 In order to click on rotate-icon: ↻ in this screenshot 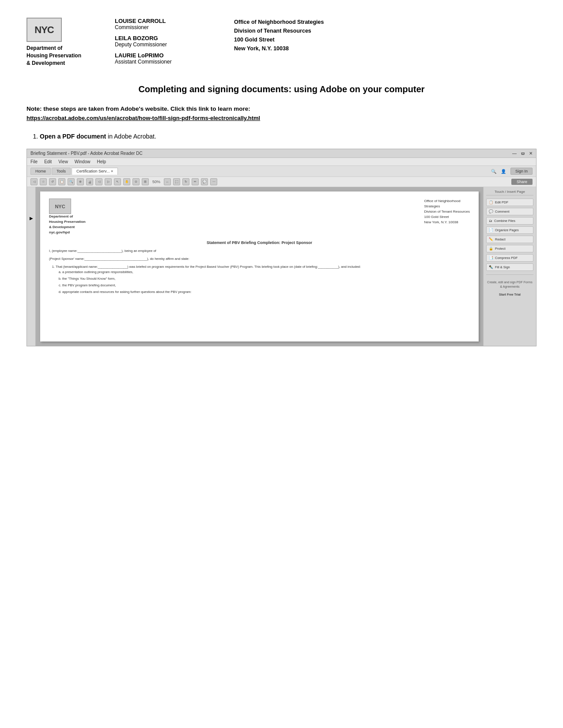, I will do `click(186, 182)`.